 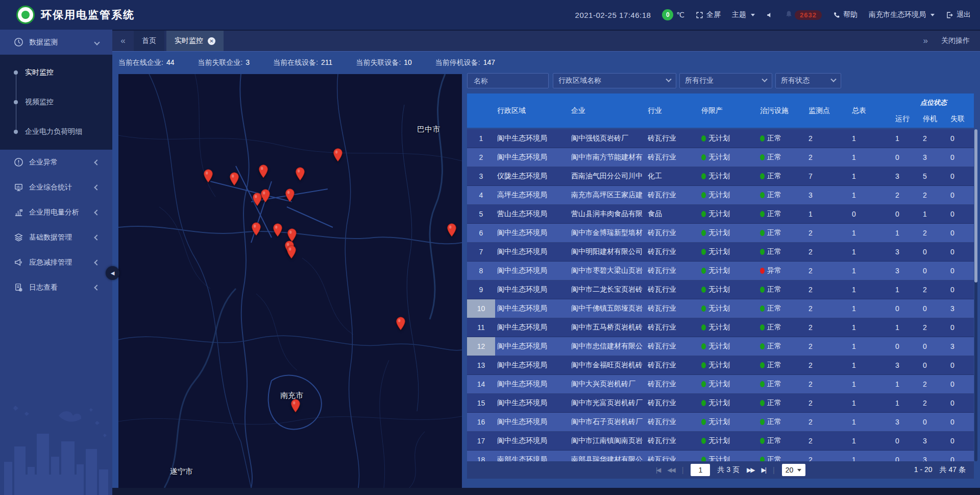 I want to click on row-index-cell: 15, so click(x=481, y=403).